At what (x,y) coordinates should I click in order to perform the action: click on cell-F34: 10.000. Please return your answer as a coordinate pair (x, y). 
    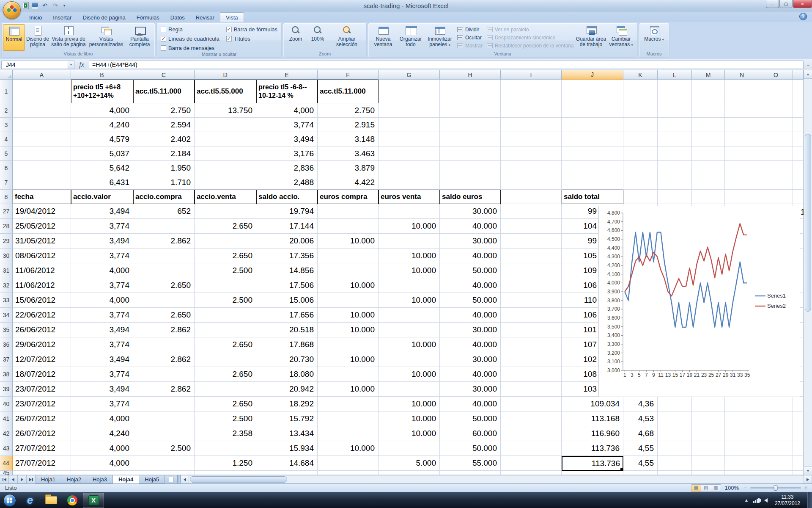
    Looking at the image, I should click on (348, 315).